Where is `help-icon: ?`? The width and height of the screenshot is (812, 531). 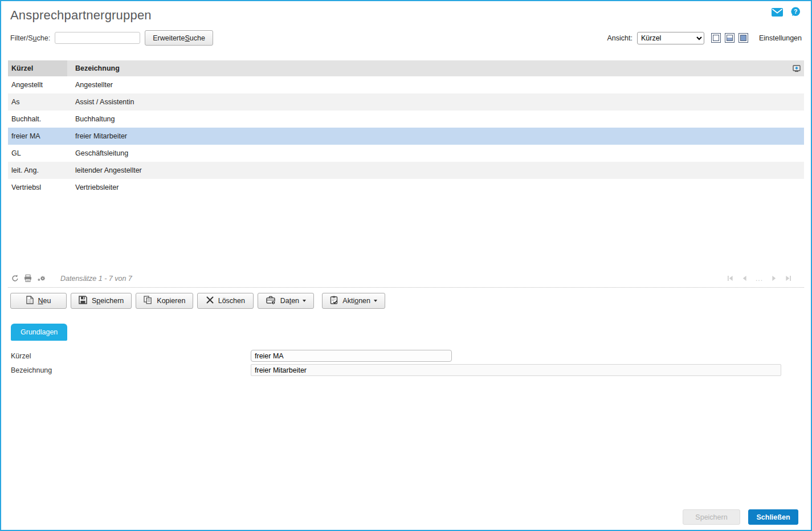
help-icon: ? is located at coordinates (795, 12).